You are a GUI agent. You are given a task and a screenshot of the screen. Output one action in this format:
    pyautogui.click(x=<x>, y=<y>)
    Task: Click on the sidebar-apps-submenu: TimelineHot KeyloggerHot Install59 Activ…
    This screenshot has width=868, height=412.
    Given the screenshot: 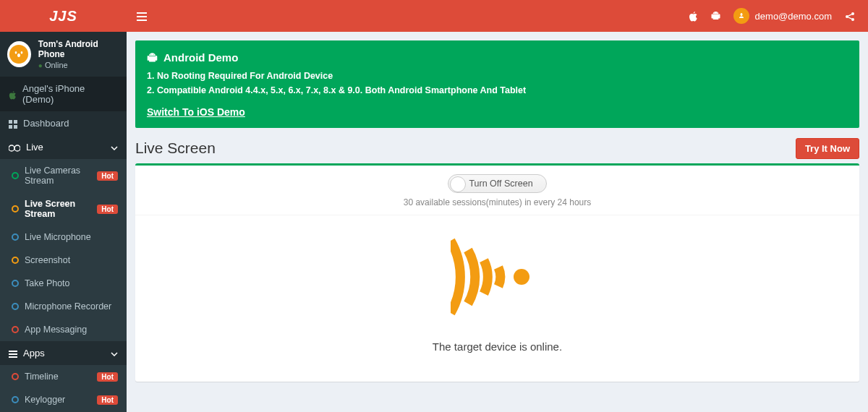 What is the action you would take?
    pyautogui.click(x=64, y=389)
    